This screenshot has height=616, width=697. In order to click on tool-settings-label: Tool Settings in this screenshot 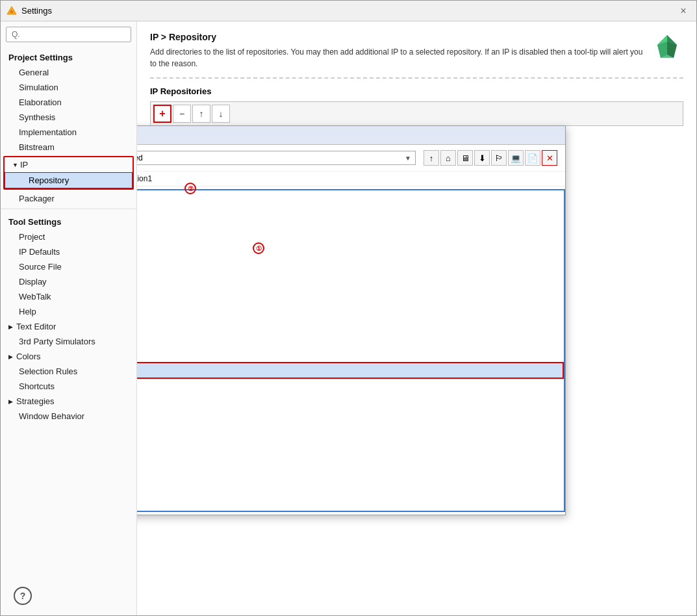, I will do `click(69, 221)`.